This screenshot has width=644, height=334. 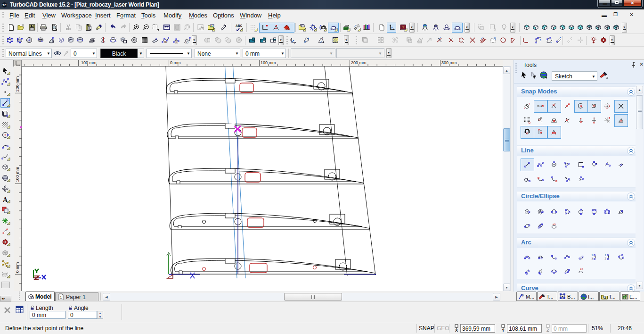 I want to click on svg-text: ABC, so click(x=239, y=25).